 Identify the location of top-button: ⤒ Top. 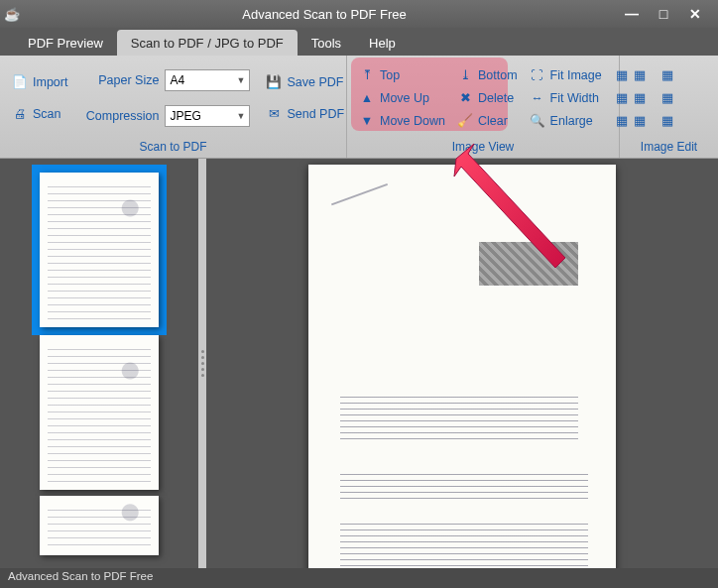
(403, 75).